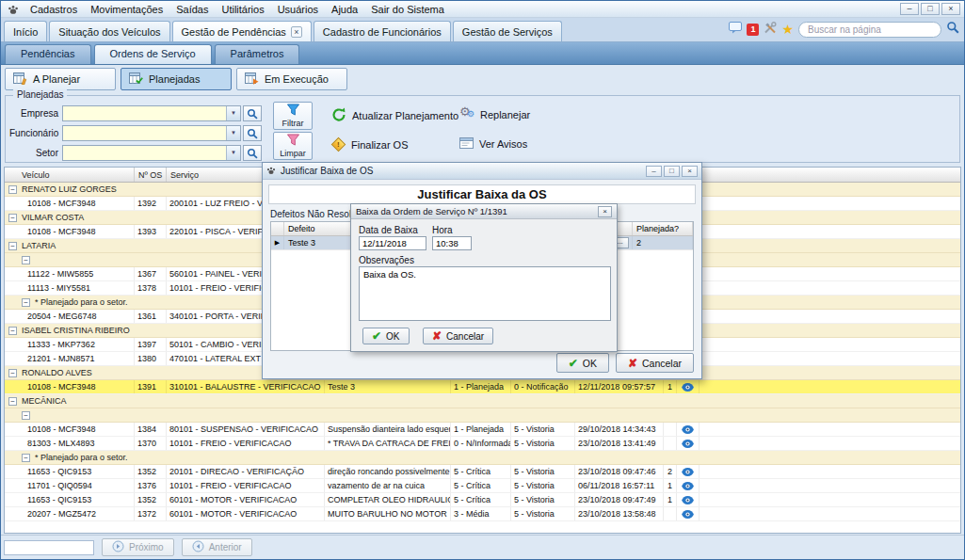 This screenshot has height=560, width=965. Describe the element at coordinates (192, 9) in the screenshot. I see `menu-item-saidas: Saídas` at that location.